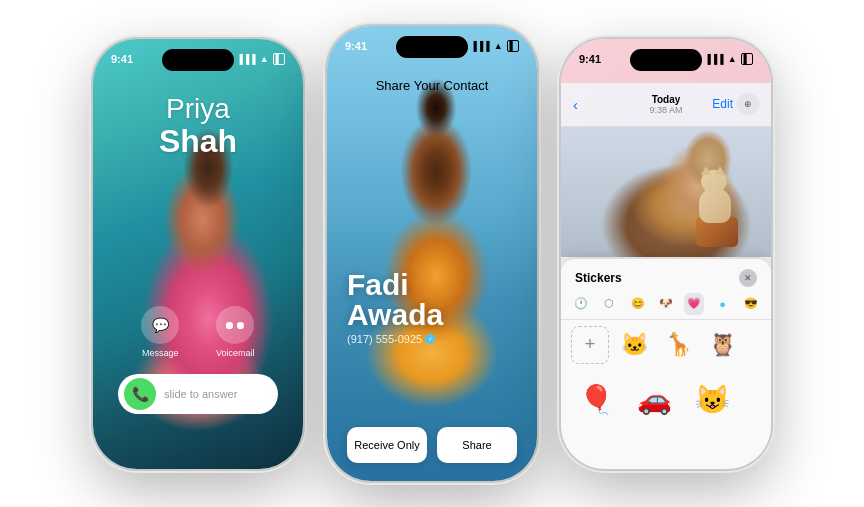 This screenshot has height=507, width=864. I want to click on share-buttons: Receive Only Share, so click(432, 445).